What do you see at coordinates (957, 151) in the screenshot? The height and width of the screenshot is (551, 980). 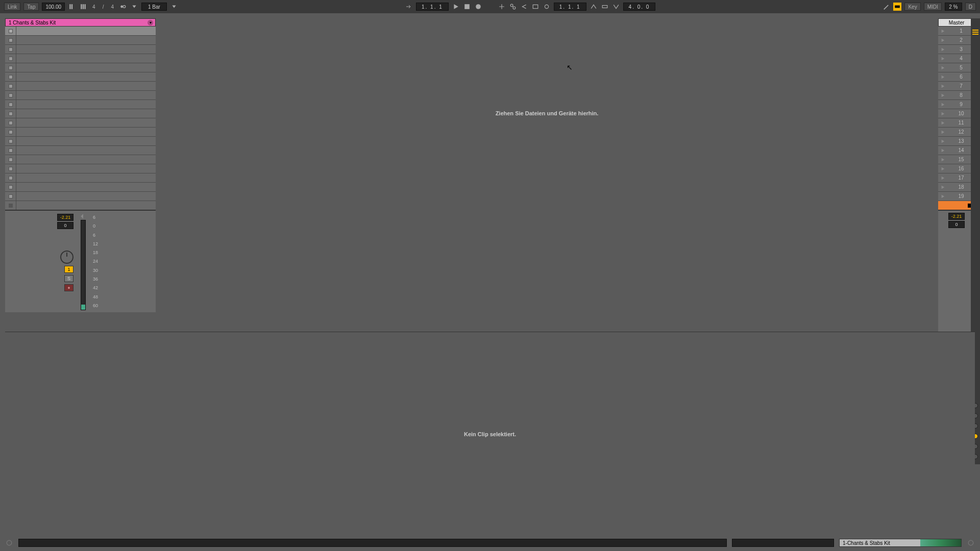 I see `scene-launch-row: 14` at bounding box center [957, 151].